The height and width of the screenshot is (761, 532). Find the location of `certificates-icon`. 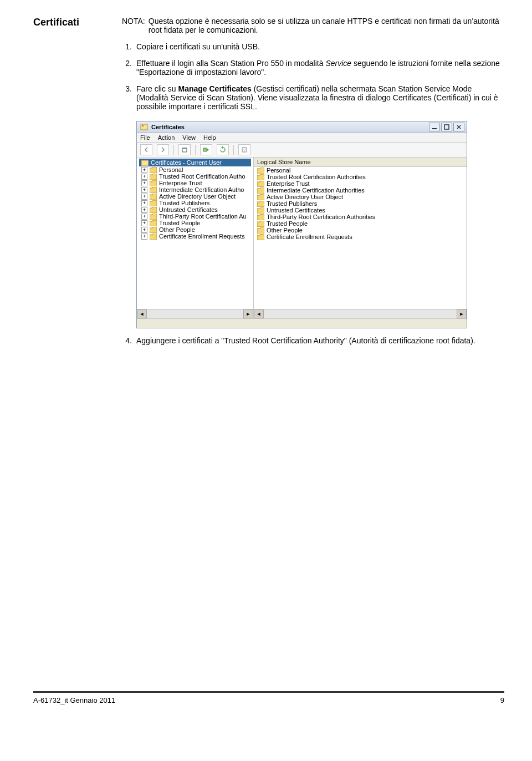

certificates-icon is located at coordinates (145, 163).